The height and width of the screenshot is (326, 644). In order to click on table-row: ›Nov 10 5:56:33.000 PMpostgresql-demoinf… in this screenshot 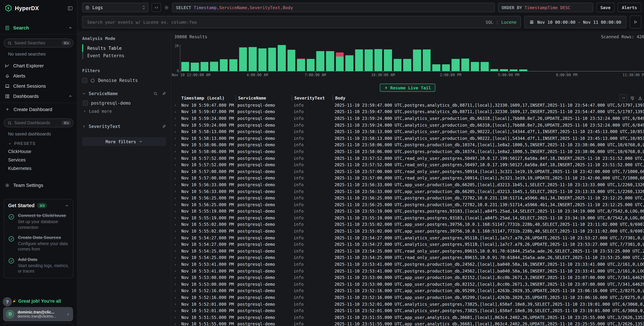, I will do `click(408, 185)`.